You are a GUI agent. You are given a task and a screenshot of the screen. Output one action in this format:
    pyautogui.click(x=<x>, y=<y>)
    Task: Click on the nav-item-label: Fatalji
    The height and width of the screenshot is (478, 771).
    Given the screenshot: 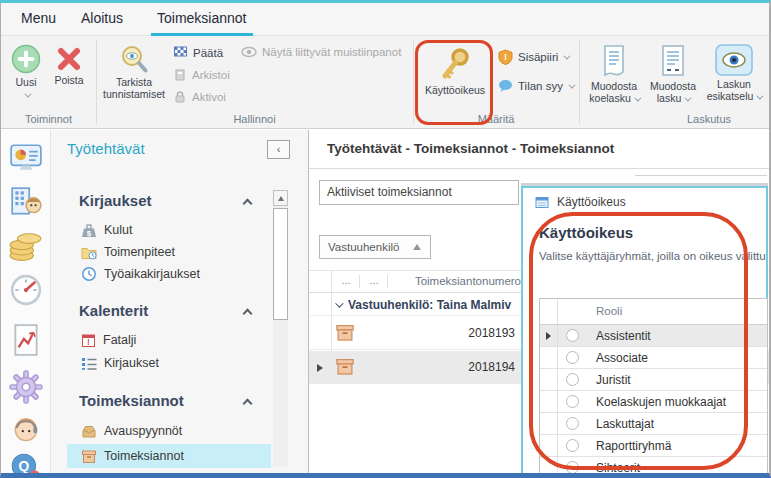 What is the action you would take?
    pyautogui.click(x=120, y=340)
    